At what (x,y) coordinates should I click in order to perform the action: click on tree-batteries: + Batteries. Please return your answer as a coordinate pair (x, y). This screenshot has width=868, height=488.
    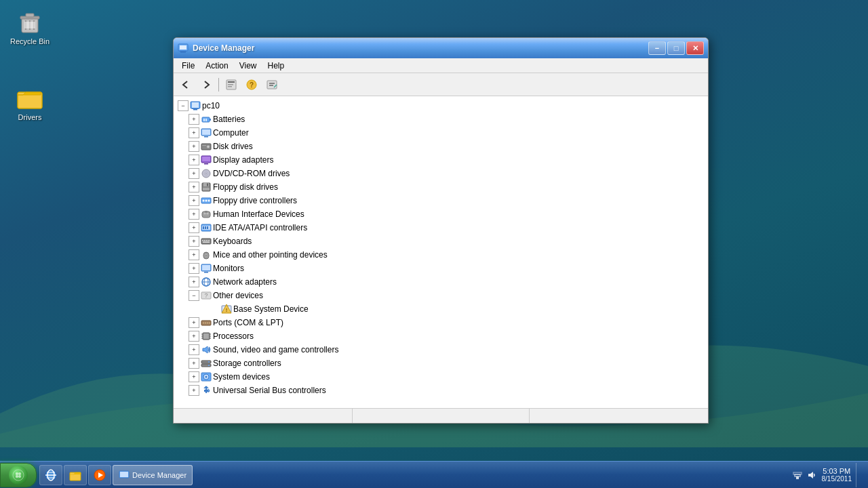
    Looking at the image, I should click on (441, 119).